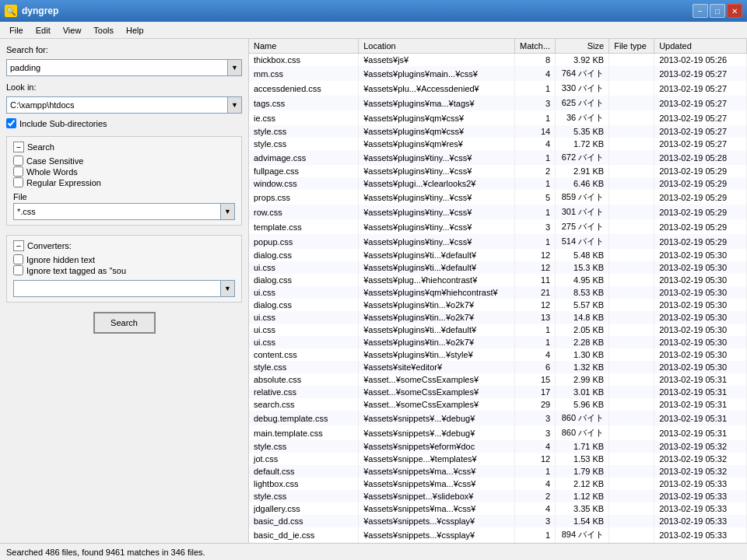 The image size is (747, 560). Describe the element at coordinates (437, 61) in the screenshot. I see `table-cell: ¥assets¥js¥` at that location.